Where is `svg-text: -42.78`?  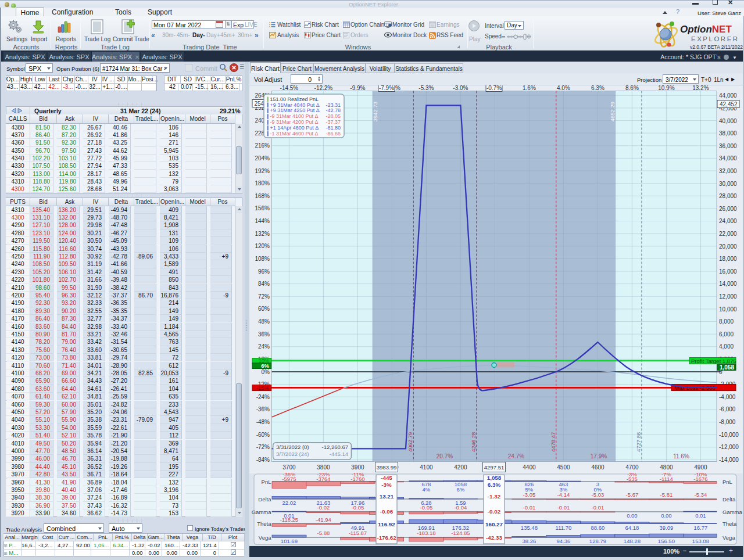 svg-text: -42.78 is located at coordinates (333, 110).